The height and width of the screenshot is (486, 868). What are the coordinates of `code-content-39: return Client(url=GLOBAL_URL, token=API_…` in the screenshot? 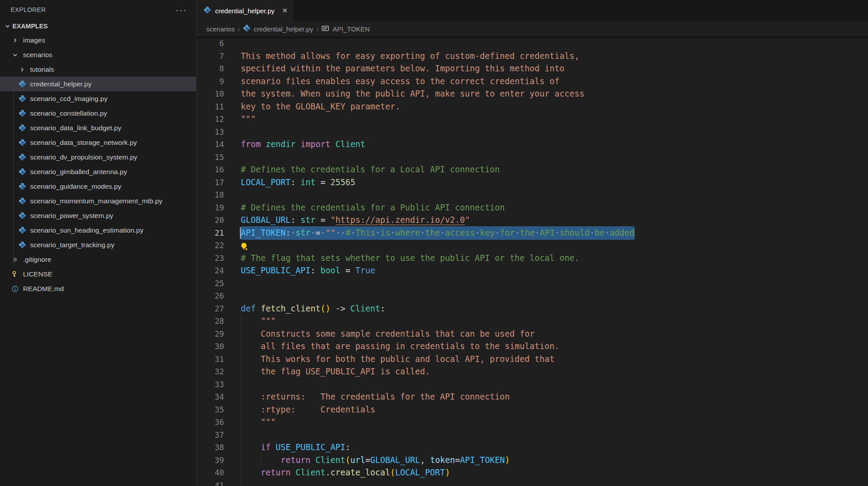 It's located at (546, 461).